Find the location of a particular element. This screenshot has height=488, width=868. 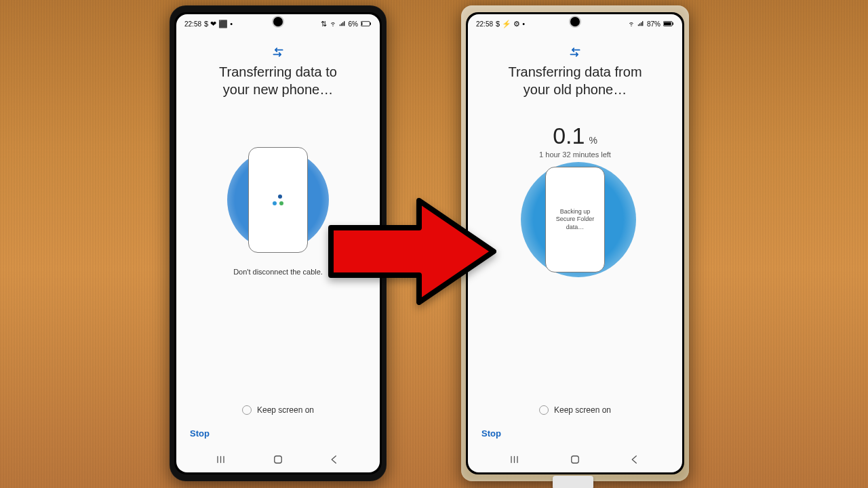

progress-percentage: 0.1 % is located at coordinates (575, 136).